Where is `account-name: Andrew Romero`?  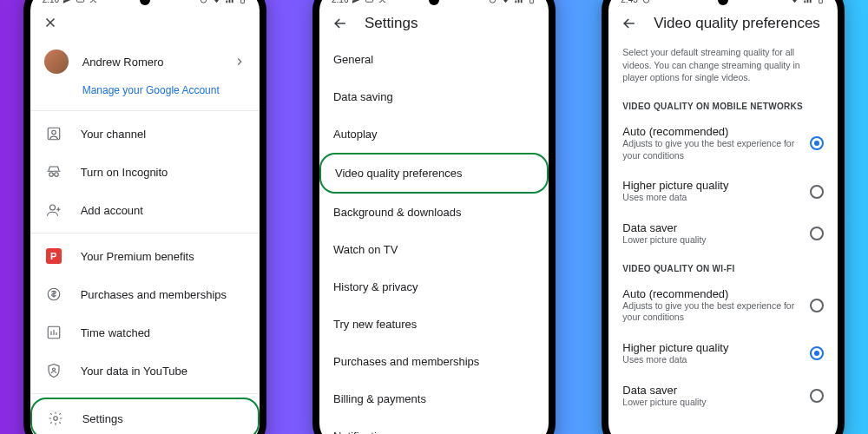 account-name: Andrew Romero is located at coordinates (151, 62).